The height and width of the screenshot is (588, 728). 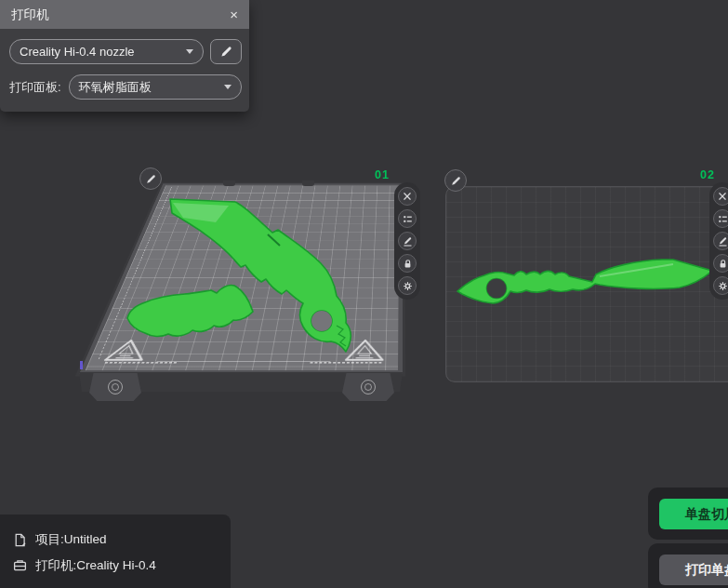 What do you see at coordinates (122, 566) in the screenshot?
I see `printer-row: 打印机:Creality Hi-0.4` at bounding box center [122, 566].